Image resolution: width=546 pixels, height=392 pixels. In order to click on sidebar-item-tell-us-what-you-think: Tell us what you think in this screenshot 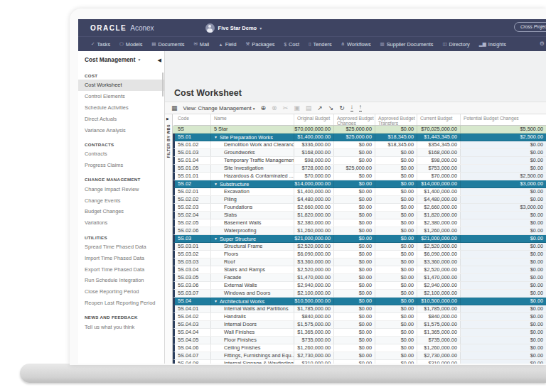, I will do `click(121, 327)`.